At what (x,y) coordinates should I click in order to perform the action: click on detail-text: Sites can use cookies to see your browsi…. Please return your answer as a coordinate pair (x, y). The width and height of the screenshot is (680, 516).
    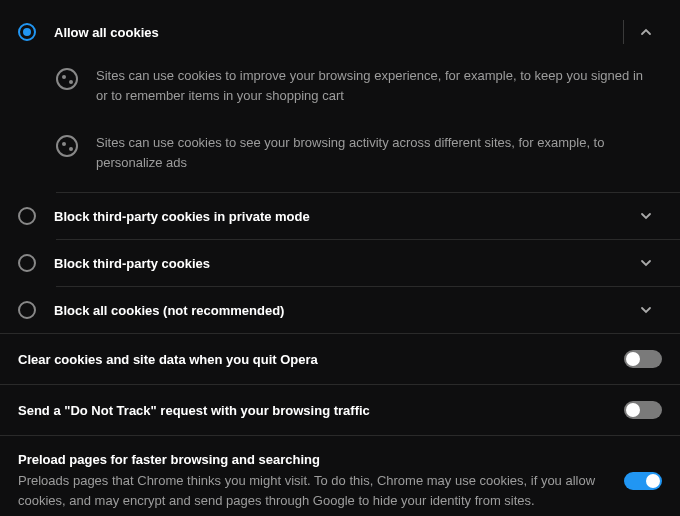
    Looking at the image, I should click on (379, 152).